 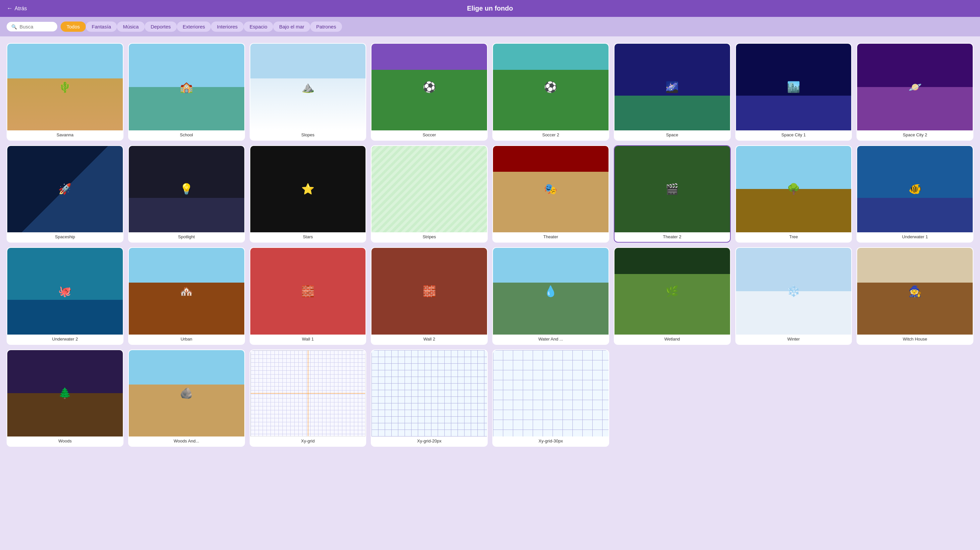 I want to click on back-arrow-icon: ←, so click(x=10, y=8).